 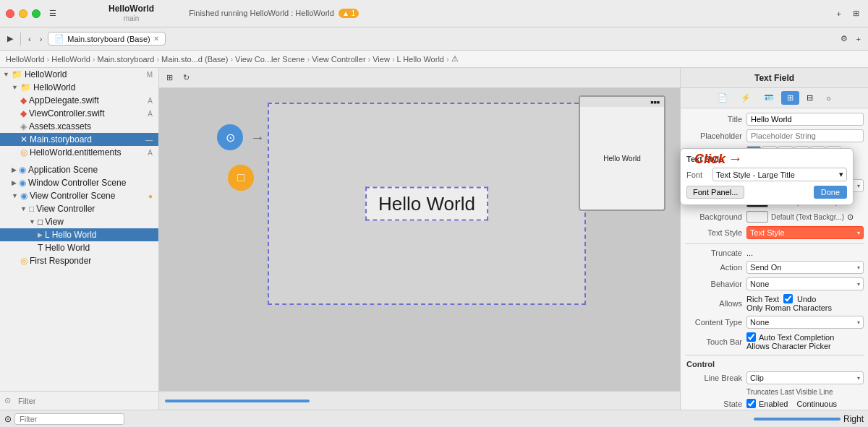 I want to click on sidebar-item-assets: ◈ Assets.xcassets, so click(x=80, y=126).